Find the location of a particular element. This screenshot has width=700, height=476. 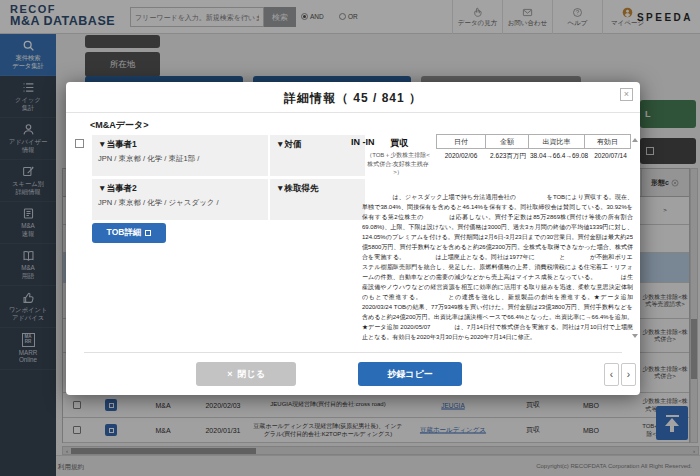

acquiree-box: ▼株取得先 is located at coordinates (318, 200).